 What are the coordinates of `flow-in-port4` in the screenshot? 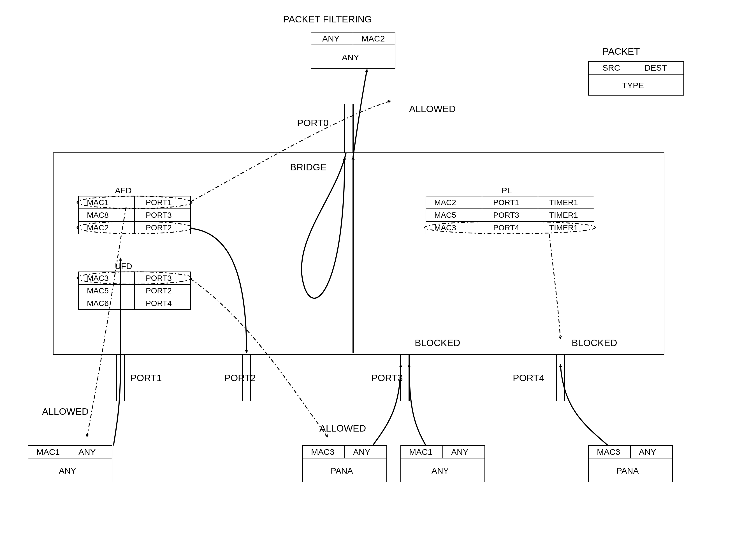 It's located at (584, 405).